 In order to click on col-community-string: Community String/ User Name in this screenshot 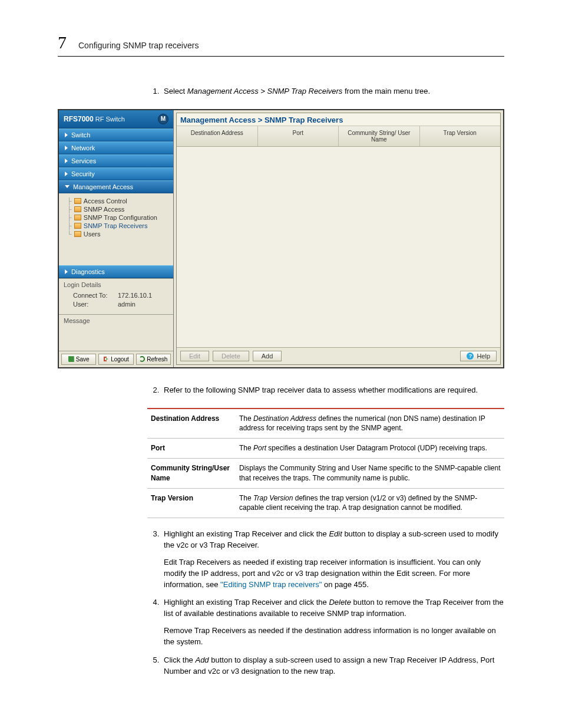, I will do `click(379, 136)`.